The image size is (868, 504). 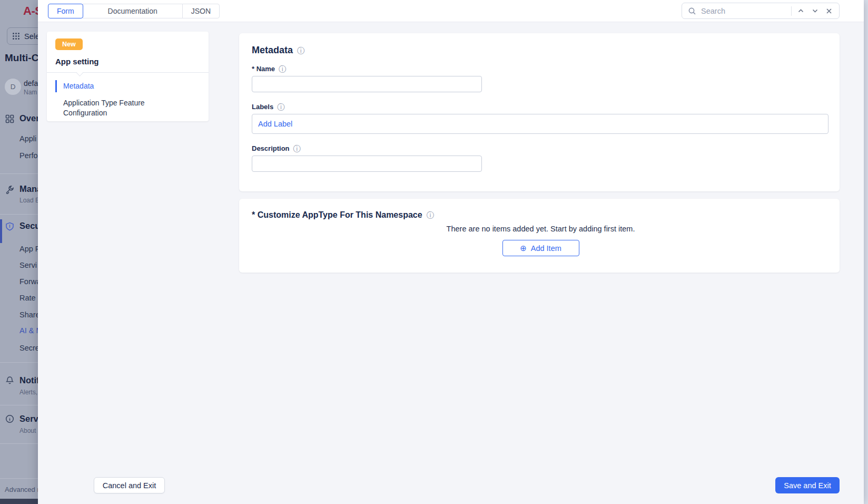 What do you see at coordinates (133, 11) in the screenshot?
I see `tab-documentation: Documentation` at bounding box center [133, 11].